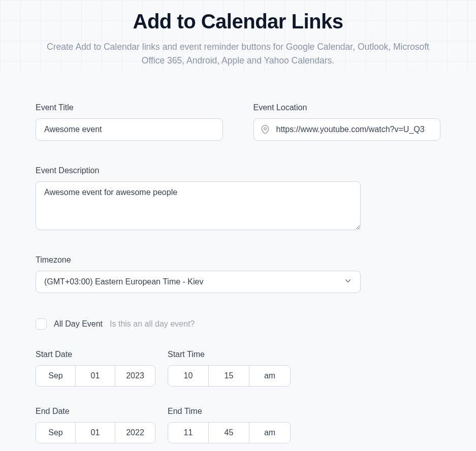 Image resolution: width=476 pixels, height=451 pixels. What do you see at coordinates (198, 282) in the screenshot?
I see `timezone-select: (GMT+03:00) Eastern European Time - Kiev` at bounding box center [198, 282].